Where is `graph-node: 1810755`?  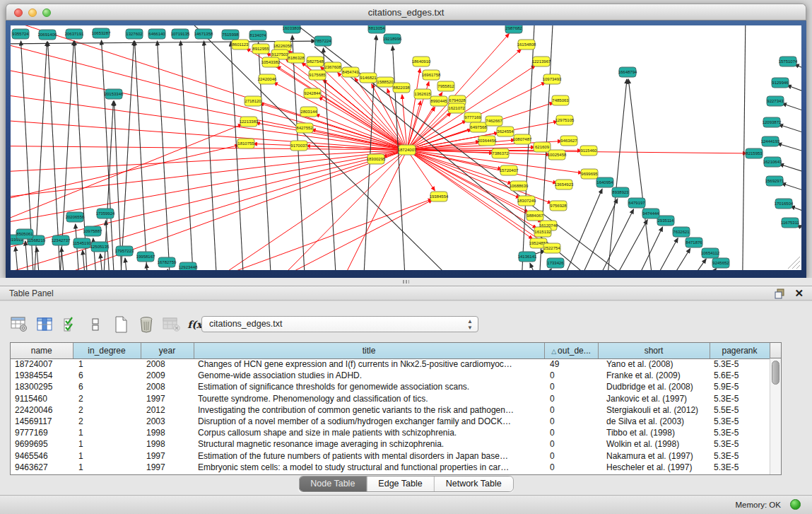 graph-node: 1810755 is located at coordinates (246, 144).